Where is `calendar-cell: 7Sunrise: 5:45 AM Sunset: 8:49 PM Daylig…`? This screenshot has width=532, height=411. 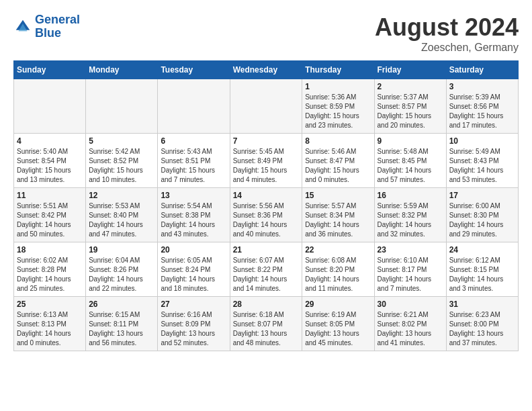
calendar-cell: 7Sunrise: 5:45 AM Sunset: 8:49 PM Daylig… is located at coordinates (266, 161).